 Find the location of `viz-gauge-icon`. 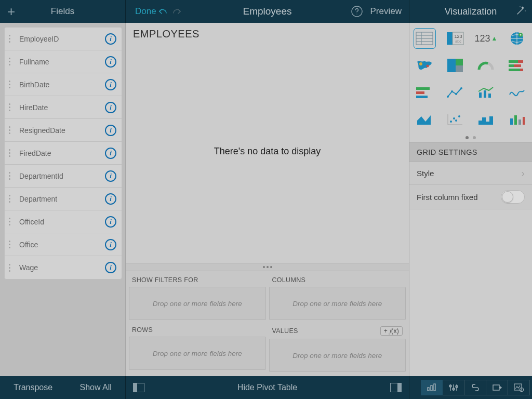

viz-gauge-icon is located at coordinates (486, 65).